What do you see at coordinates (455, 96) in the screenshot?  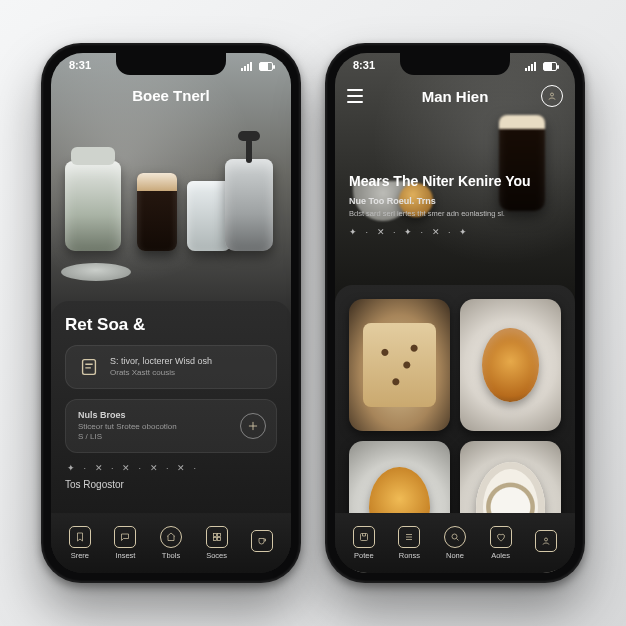 I see `top-bar: Man Hien` at bounding box center [455, 96].